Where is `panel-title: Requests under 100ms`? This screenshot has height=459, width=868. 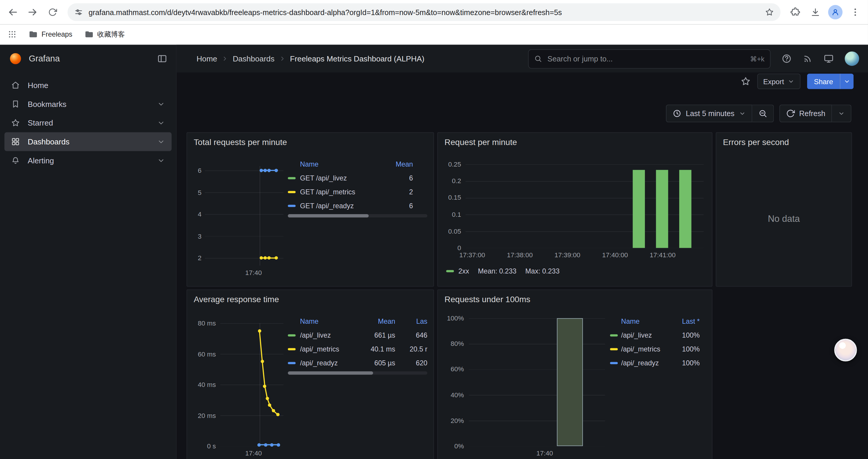
panel-title: Requests under 100ms is located at coordinates (488, 299).